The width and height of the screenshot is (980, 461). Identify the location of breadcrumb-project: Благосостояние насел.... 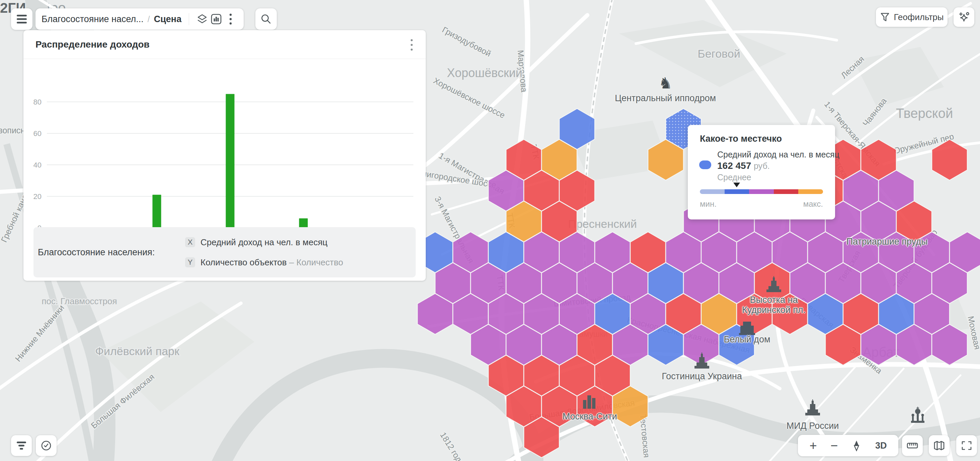
(92, 19).